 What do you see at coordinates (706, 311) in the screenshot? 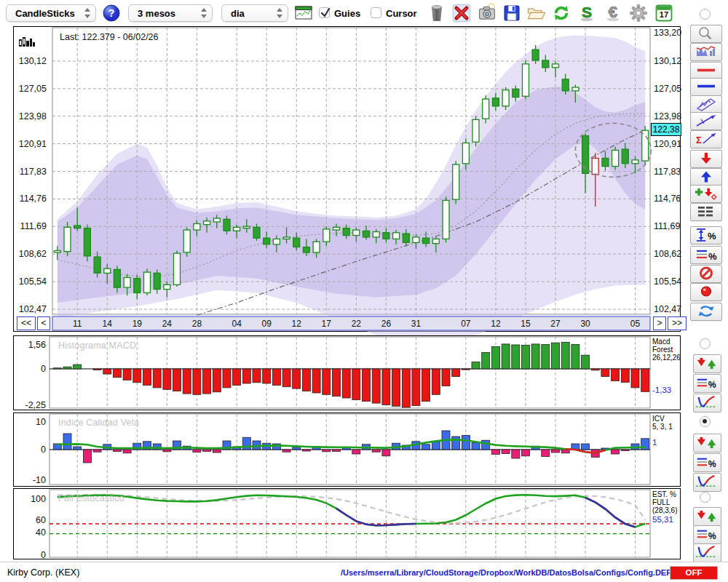
I see `sync-icon` at bounding box center [706, 311].